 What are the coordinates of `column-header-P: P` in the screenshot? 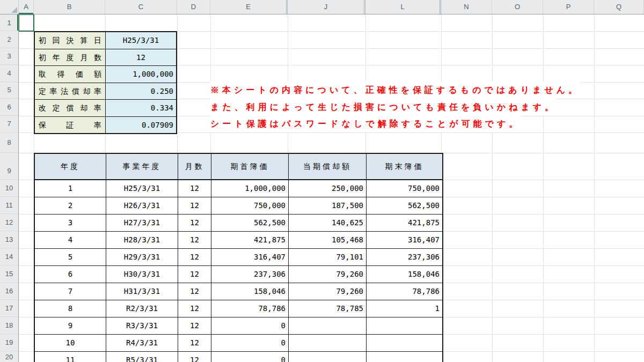 It's located at (569, 7).